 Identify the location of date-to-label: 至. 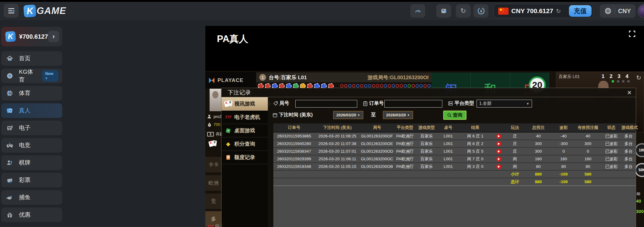
(373, 115).